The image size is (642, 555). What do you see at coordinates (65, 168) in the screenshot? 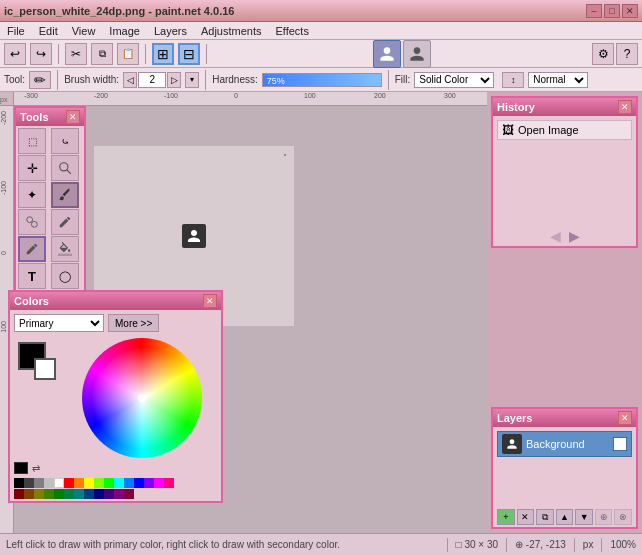
I see `tool-zoom` at bounding box center [65, 168].